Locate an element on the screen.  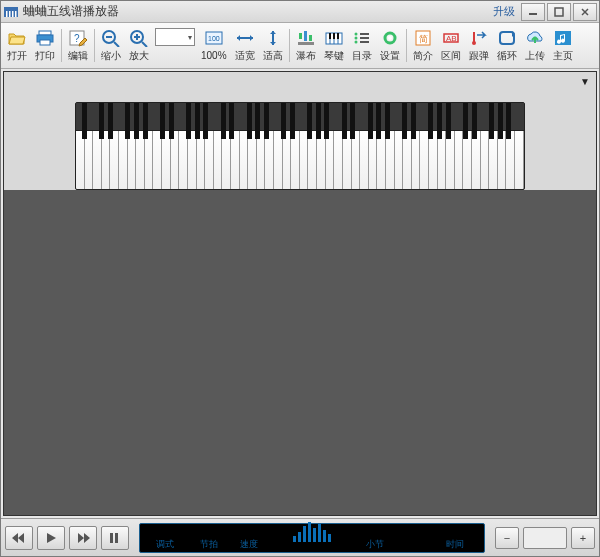
range-button: AB 区间 is located at coordinates (451, 46).